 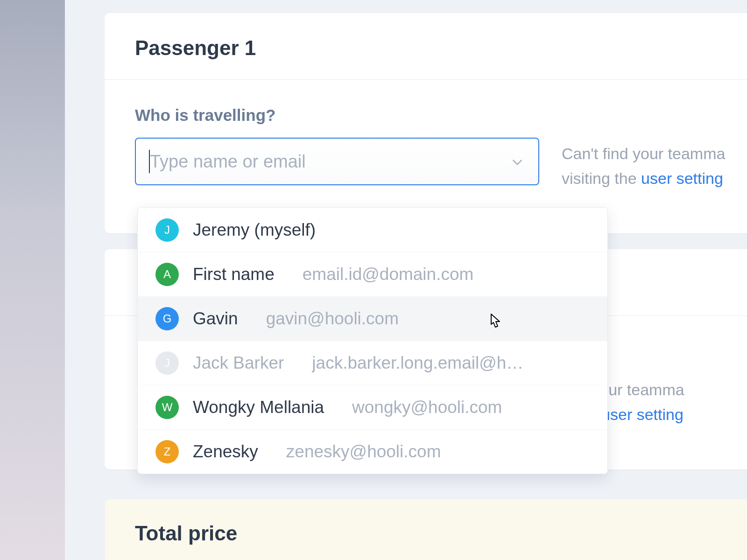 What do you see at coordinates (167, 274) in the screenshot?
I see `avatar: A` at bounding box center [167, 274].